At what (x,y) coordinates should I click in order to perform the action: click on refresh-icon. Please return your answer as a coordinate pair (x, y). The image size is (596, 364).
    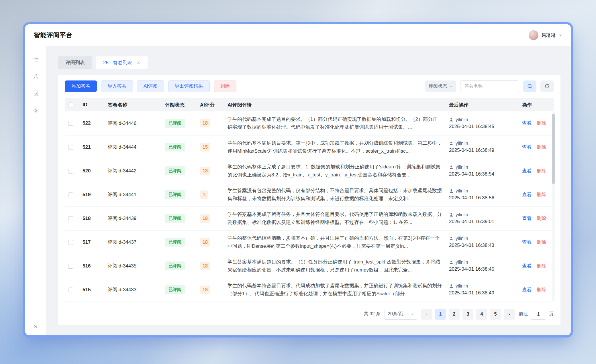
    Looking at the image, I should click on (547, 86).